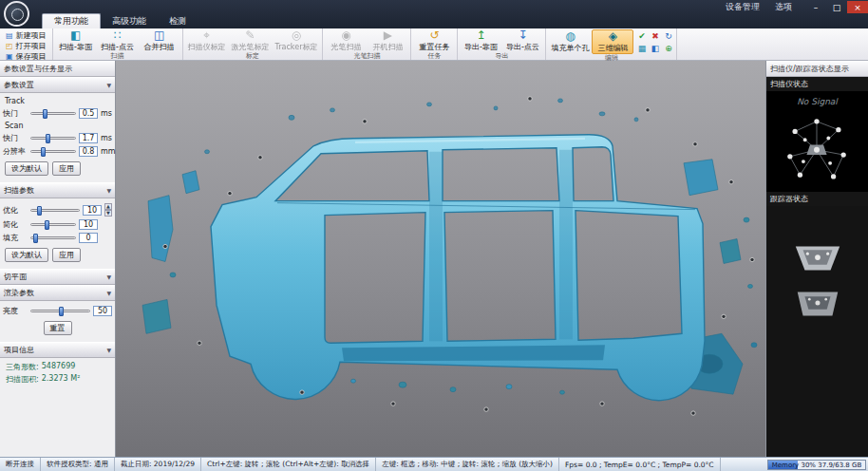  Describe the element at coordinates (17, 13) in the screenshot. I see `app-logo` at that location.